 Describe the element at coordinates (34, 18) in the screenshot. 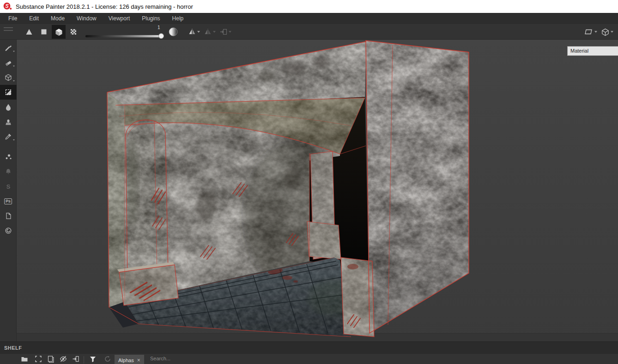

I see `menu-edit: Edit` at that location.